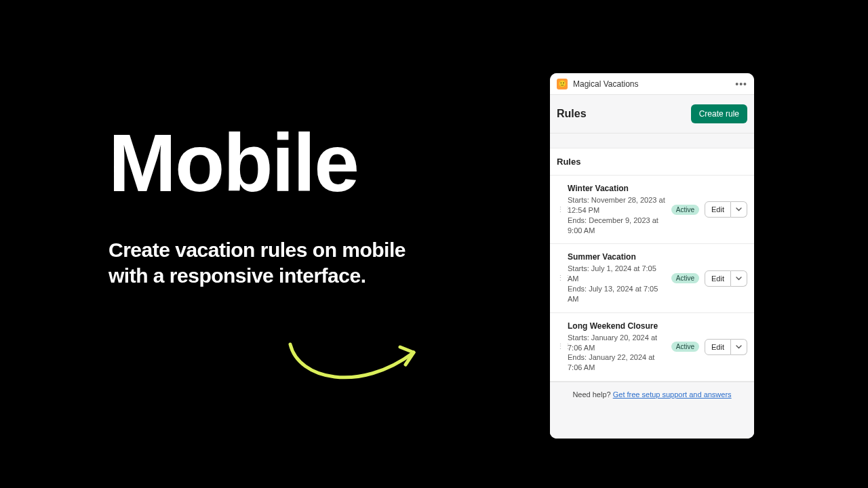  Describe the element at coordinates (617, 326) in the screenshot. I see `rule-title: Long Weekend Closure` at that location.